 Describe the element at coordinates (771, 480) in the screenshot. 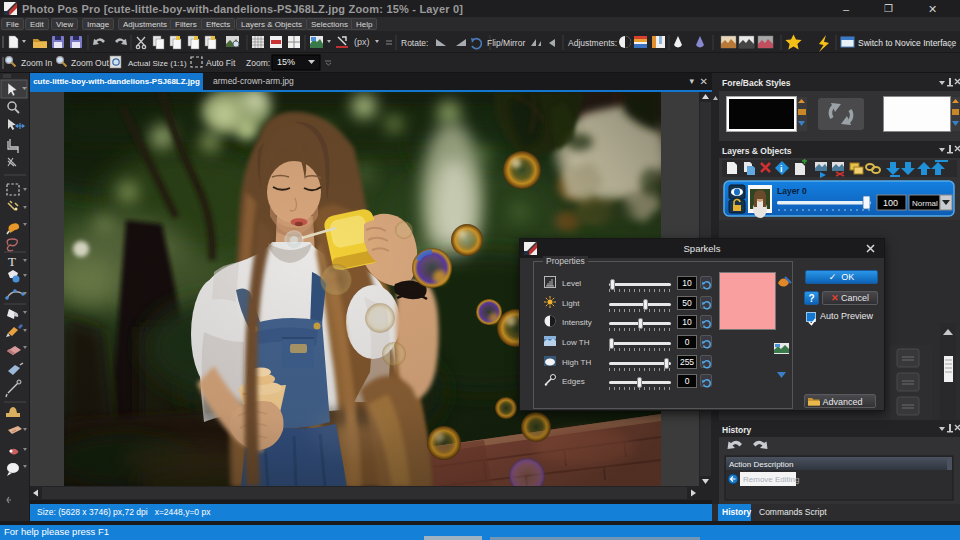

I see `svg-text: Remove Editing` at that location.